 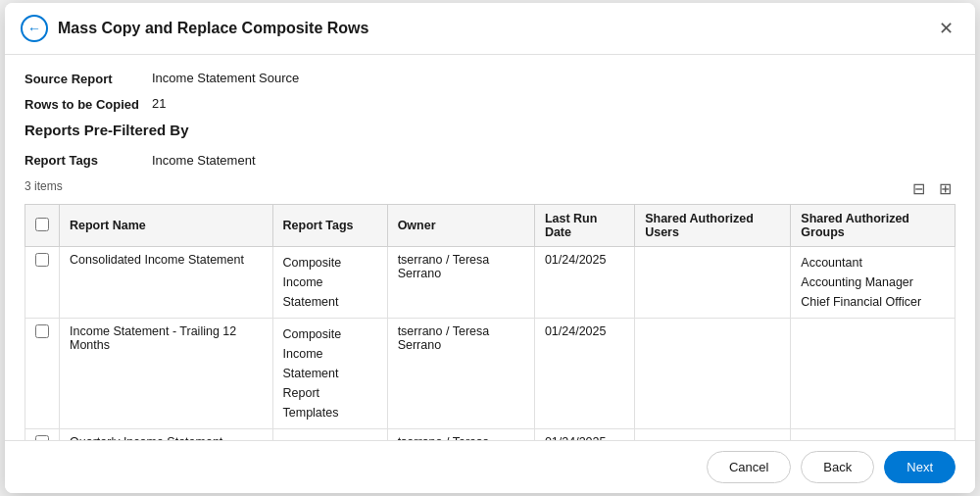 I want to click on tag-item: Report Templates, so click(x=330, y=403).